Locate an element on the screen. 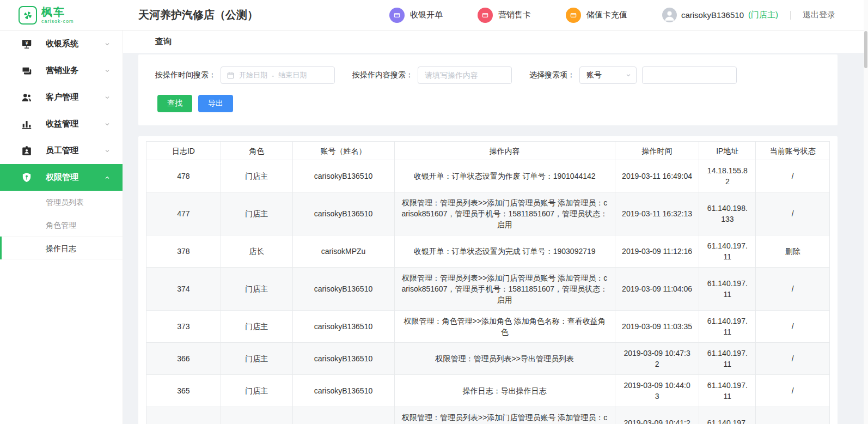  search-type-label: 选择搜索项： is located at coordinates (552, 75).